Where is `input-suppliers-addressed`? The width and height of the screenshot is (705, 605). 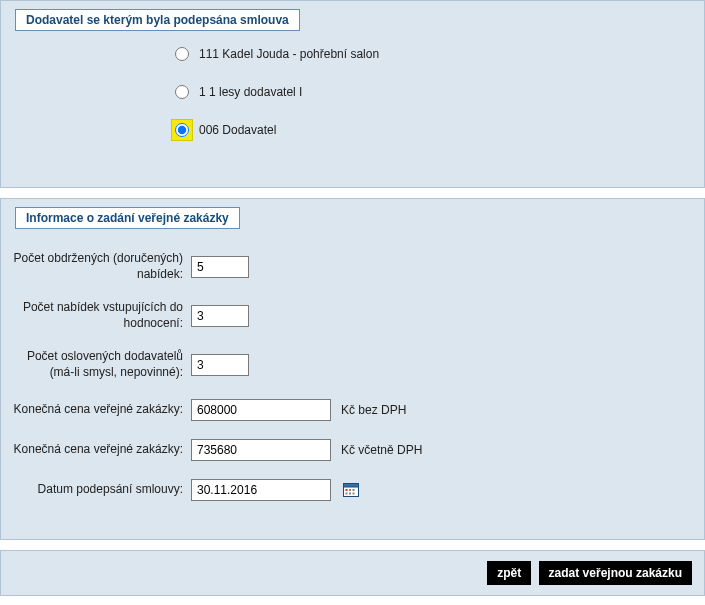
input-suppliers-addressed is located at coordinates (220, 365).